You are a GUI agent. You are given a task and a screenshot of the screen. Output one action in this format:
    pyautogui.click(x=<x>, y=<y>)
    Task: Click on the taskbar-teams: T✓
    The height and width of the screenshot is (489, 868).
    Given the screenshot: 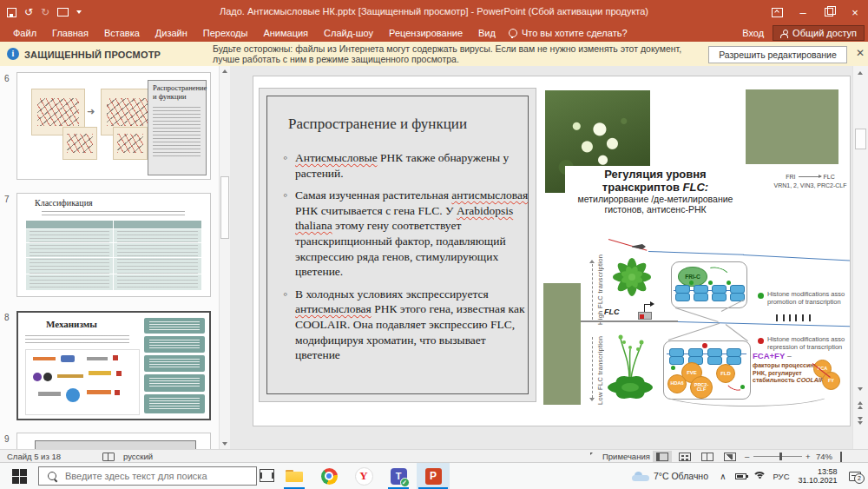 What is the action you would take?
    pyautogui.click(x=398, y=476)
    